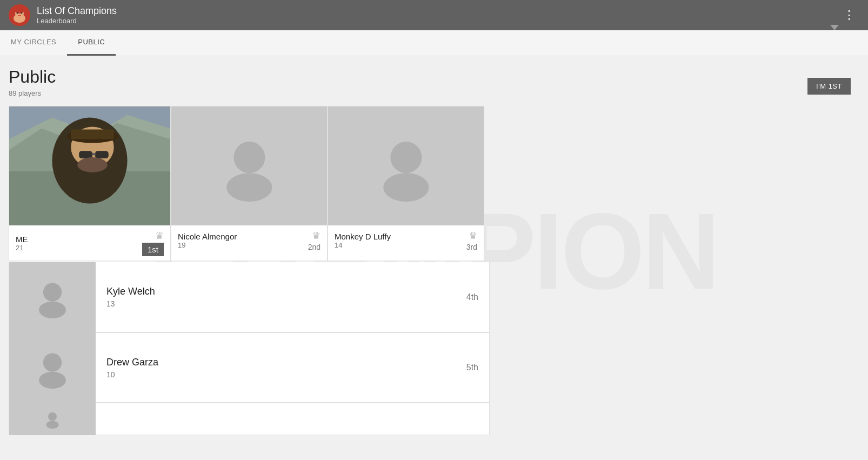  Describe the element at coordinates (316, 236) in the screenshot. I see `crown-icon-2: ♛` at that location.